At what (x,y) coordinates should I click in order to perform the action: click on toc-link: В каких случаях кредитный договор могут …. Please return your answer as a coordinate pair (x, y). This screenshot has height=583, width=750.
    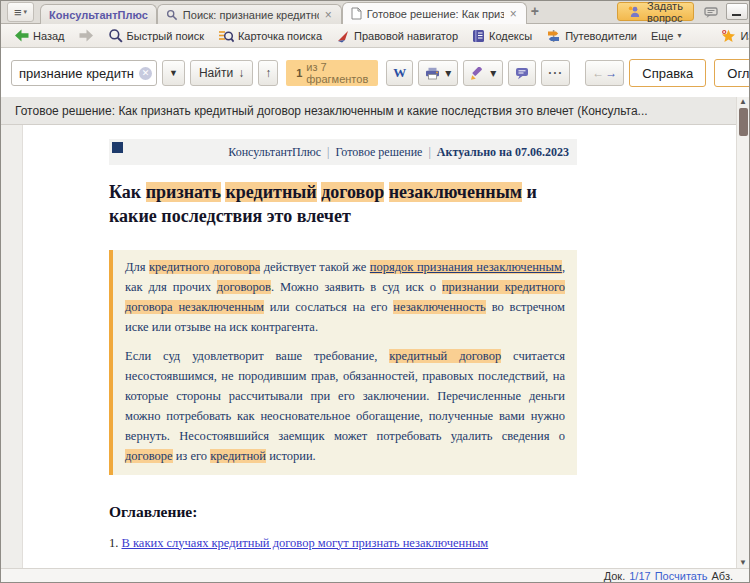
    Looking at the image, I should click on (306, 543).